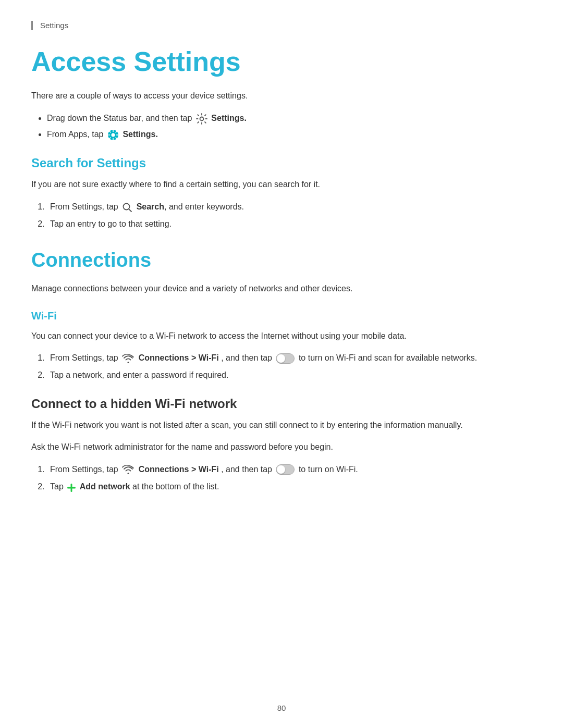  I want to click on wifi-step-1: From Settings, tap Connections > Wi-Fi ,…, so click(289, 357).